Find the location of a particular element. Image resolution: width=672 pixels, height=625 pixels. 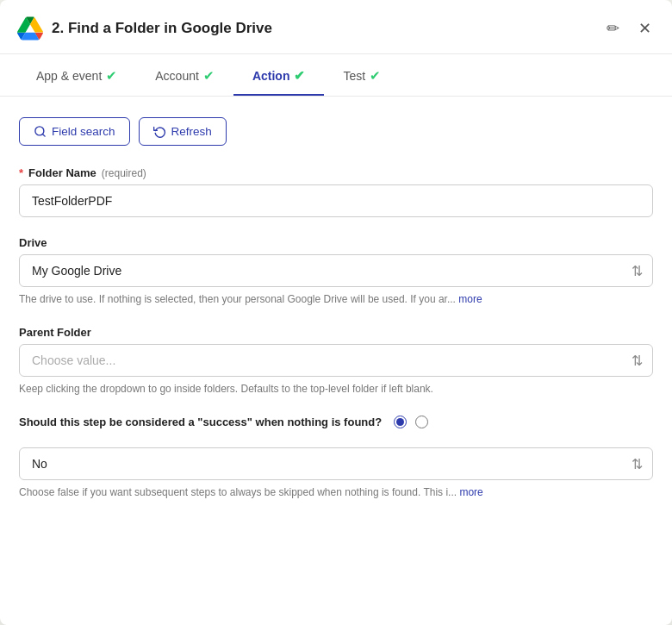

parent-folder-select-wrapper: Choose value... ⇅ is located at coordinates (336, 360).